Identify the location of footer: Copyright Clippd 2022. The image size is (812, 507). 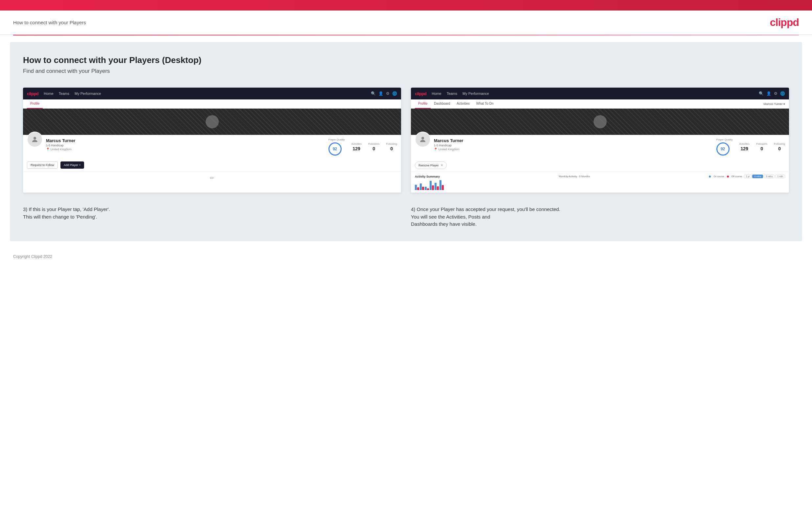
(406, 257).